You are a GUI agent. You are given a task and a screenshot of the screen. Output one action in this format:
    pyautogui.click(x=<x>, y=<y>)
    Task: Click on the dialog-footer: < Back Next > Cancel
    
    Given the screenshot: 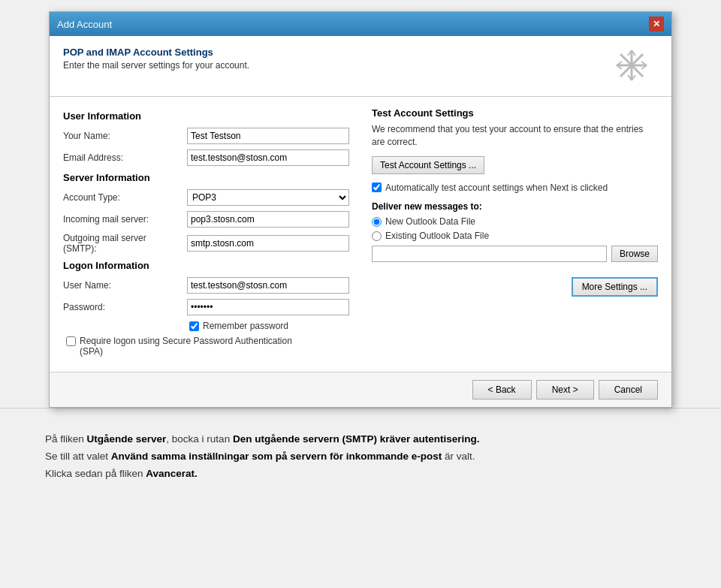 What is the action you would take?
    pyautogui.click(x=360, y=389)
    